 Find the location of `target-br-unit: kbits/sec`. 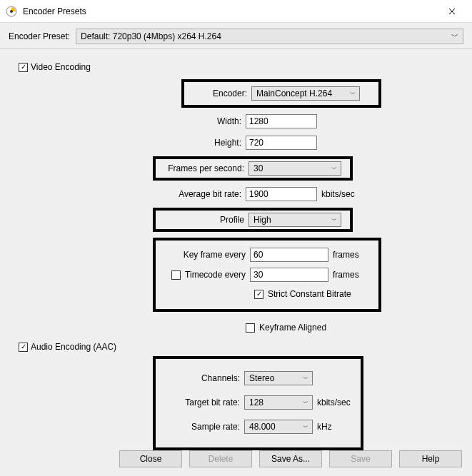

target-br-unit: kbits/sec is located at coordinates (334, 402).